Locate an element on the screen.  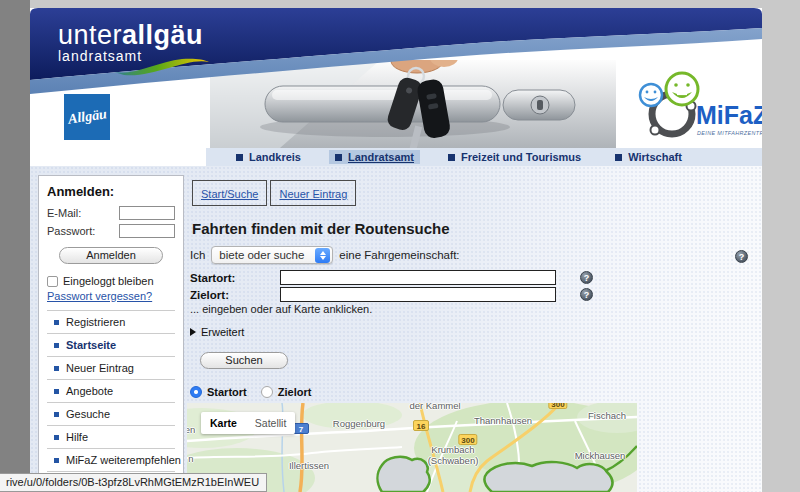
logo-swoosh-icon is located at coordinates (162, 66).